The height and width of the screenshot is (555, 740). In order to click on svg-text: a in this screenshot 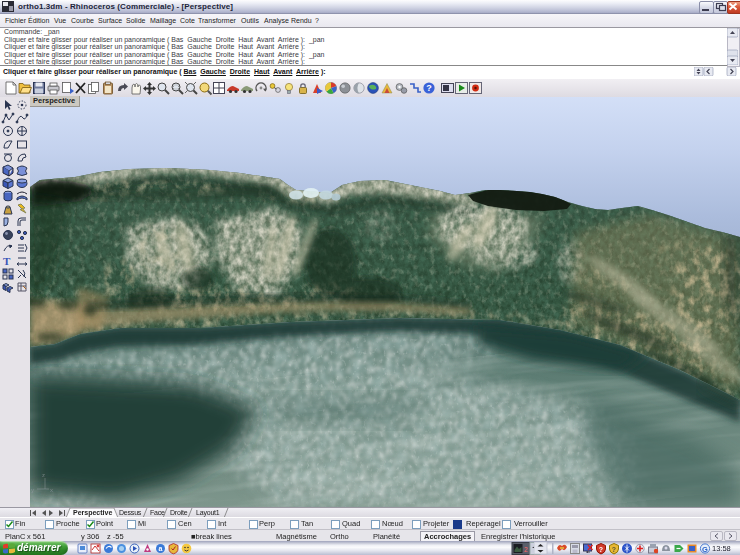, I will do `click(161, 548)`.